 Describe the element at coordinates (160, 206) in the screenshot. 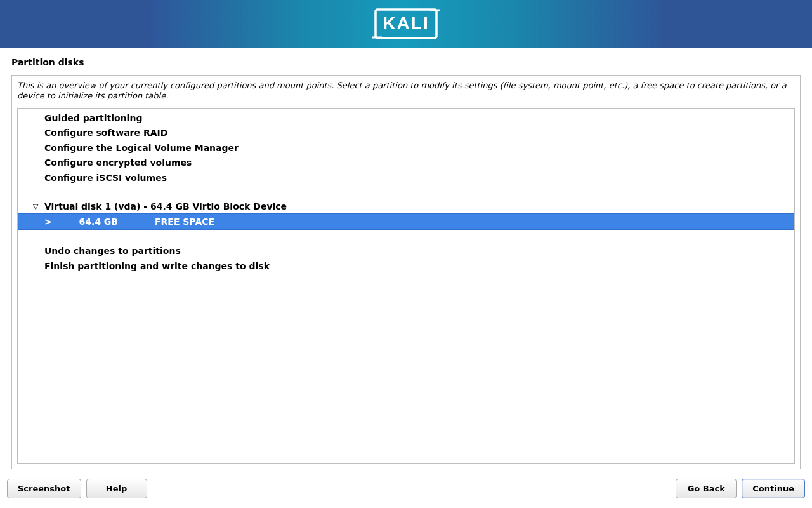

I see `device-label: Virtual disk 1 (vda) - 64.4 GB Virtio Bl…` at that location.